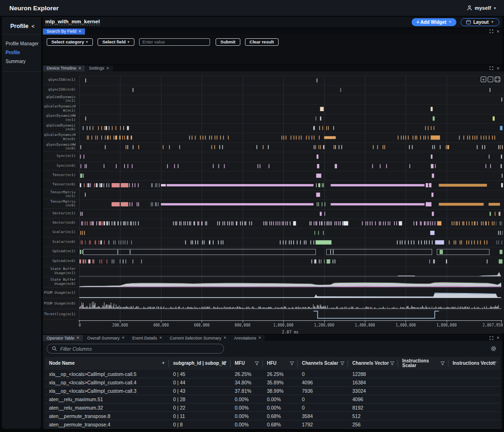  Describe the element at coordinates (33, 26) in the screenshot. I see `collapse-sidebar-icon: <` at that location.